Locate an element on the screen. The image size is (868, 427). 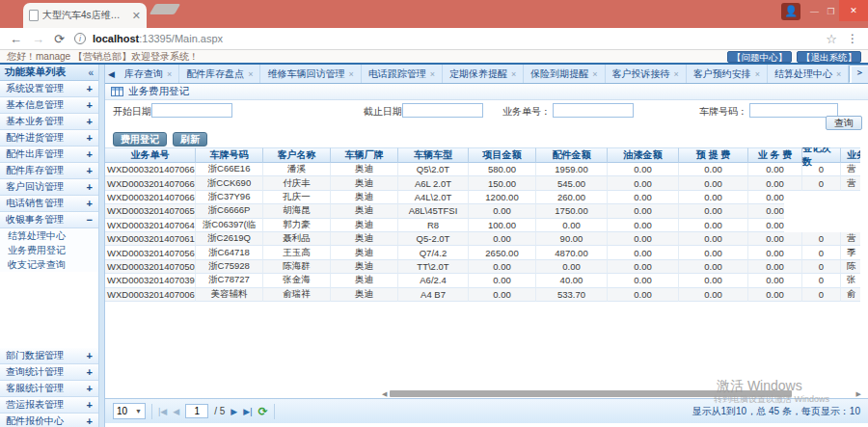
column-header-10: 登记次数 is located at coordinates (822, 155).